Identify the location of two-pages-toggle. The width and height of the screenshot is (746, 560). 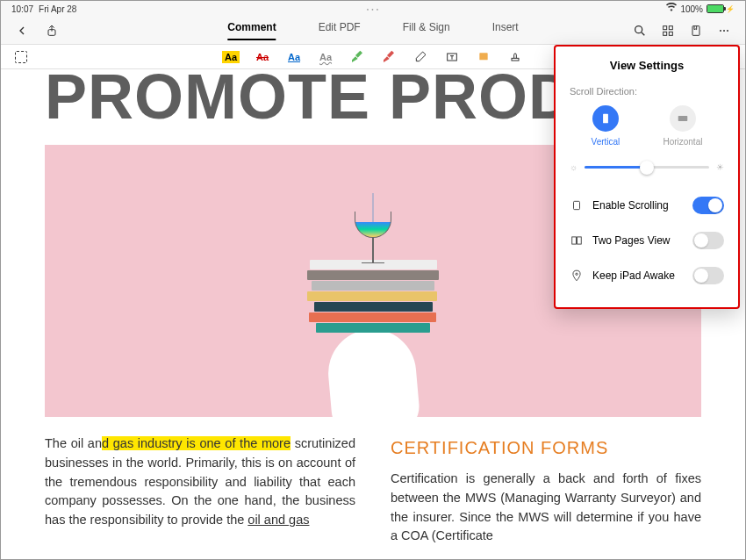
(708, 241).